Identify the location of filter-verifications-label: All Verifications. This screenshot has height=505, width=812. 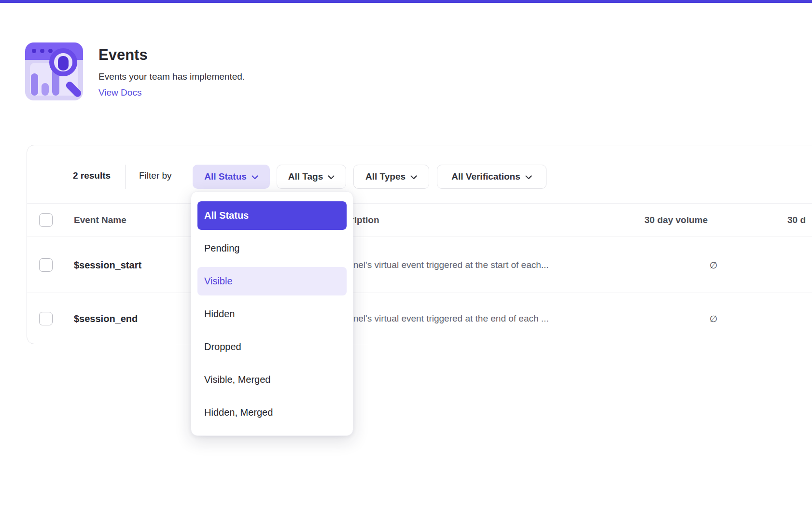
(486, 177).